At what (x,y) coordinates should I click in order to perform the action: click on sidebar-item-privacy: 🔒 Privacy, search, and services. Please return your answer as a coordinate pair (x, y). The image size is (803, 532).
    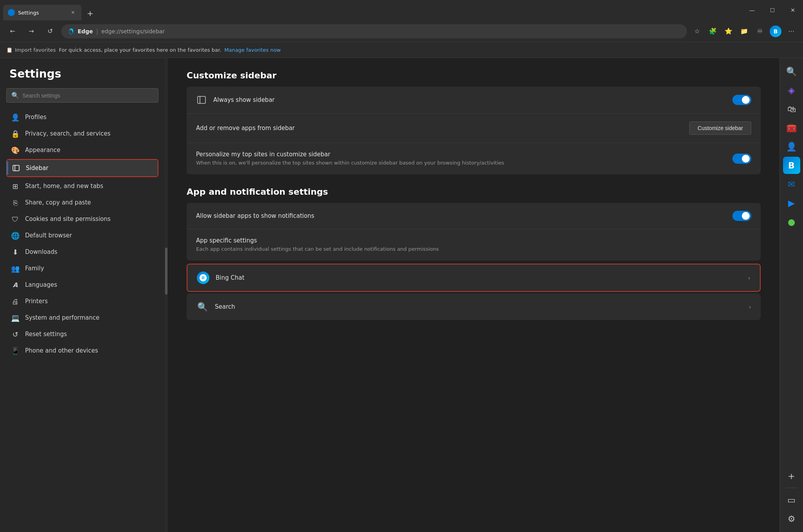
    Looking at the image, I should click on (82, 134).